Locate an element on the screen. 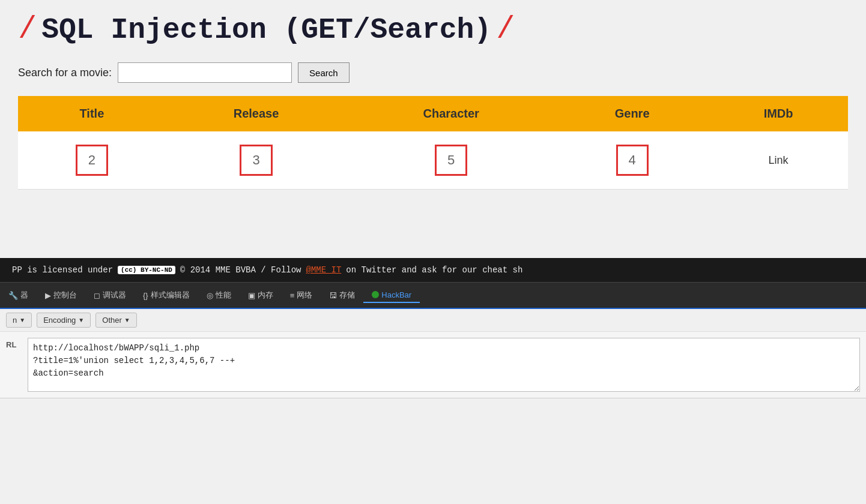 The image size is (866, 504). col-character: Character is located at coordinates (451, 114).